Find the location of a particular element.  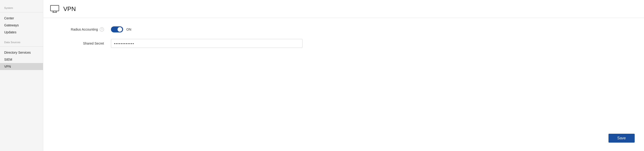

toggle-thumb is located at coordinates (120, 29).